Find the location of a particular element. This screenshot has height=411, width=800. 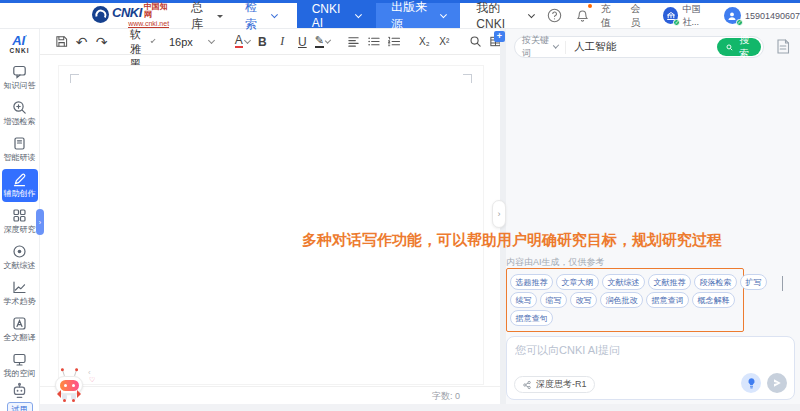

chat-input is located at coordinates (650, 358).